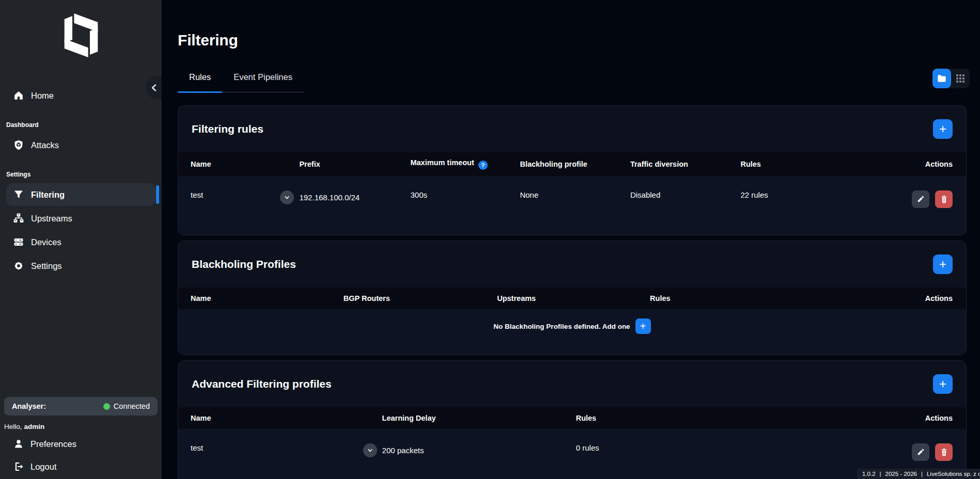 The width and height of the screenshot is (980, 479). I want to click on footer-years: 2025 - 2026, so click(901, 474).